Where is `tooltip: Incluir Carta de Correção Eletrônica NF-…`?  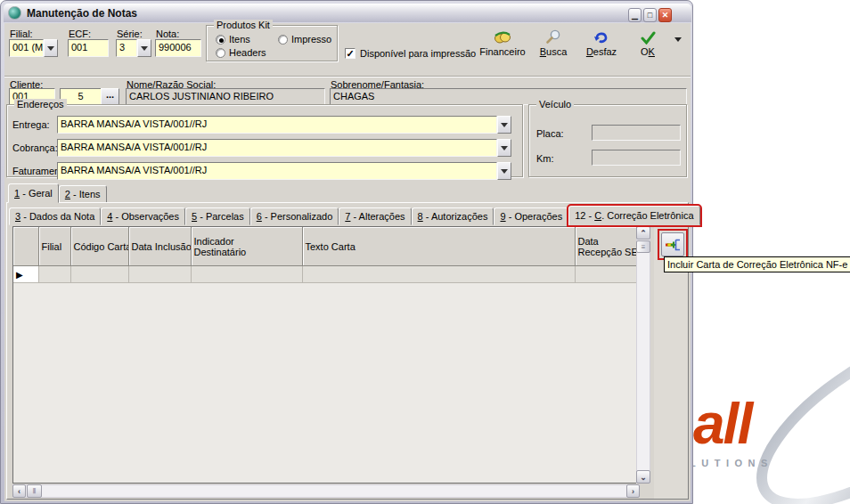
tooltip: Incluir Carta de Correção Eletrônica NF-… is located at coordinates (757, 264).